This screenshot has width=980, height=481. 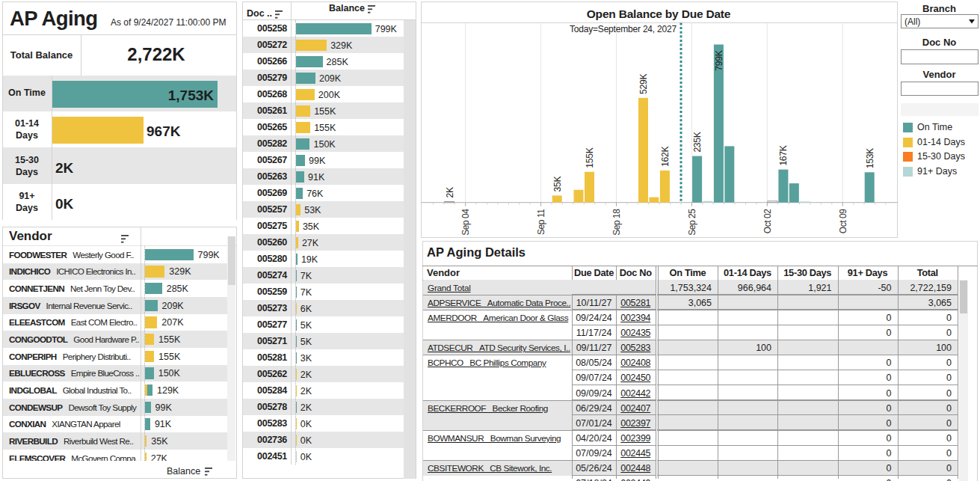 I want to click on svg-text: 167K, so click(x=783, y=156).